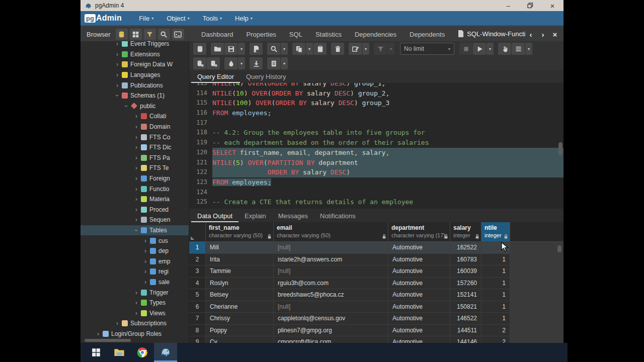 The height and width of the screenshot is (362, 644). What do you see at coordinates (200, 49) in the screenshot?
I see `connection-button` at bounding box center [200, 49].